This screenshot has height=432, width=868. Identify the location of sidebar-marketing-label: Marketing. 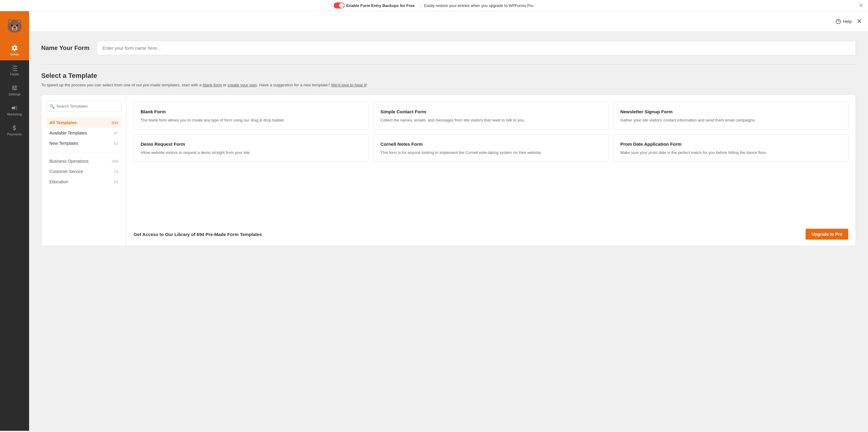
(15, 114).